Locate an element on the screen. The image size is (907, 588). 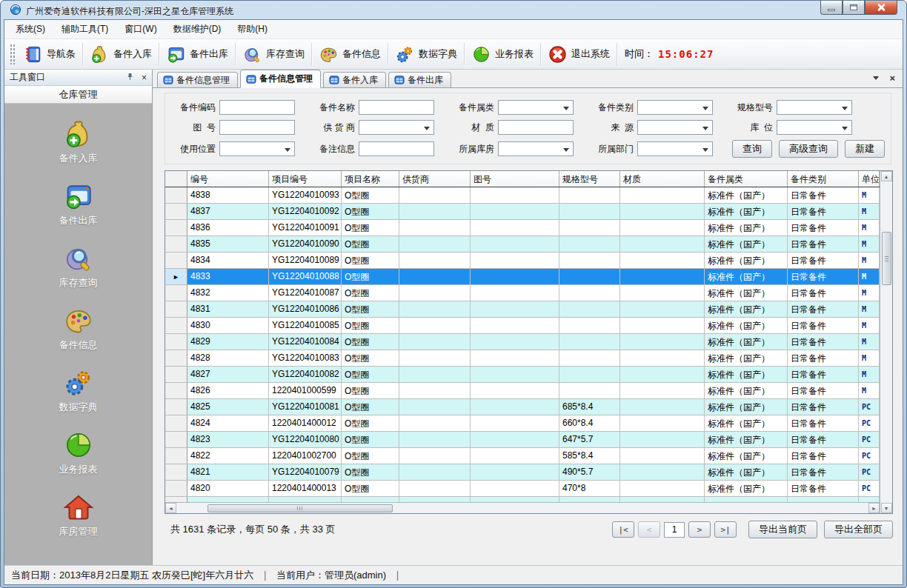
toolbar-item-stock-out: 备件出库 is located at coordinates (197, 55).